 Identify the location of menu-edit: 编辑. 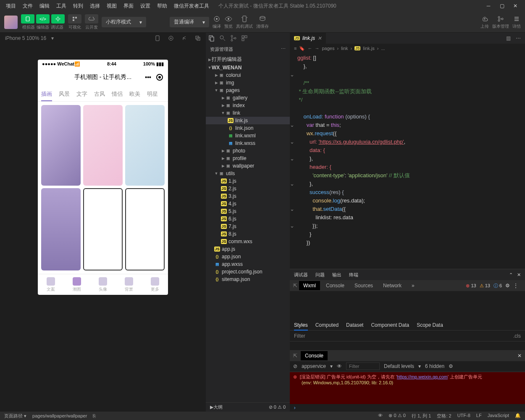
(45, 6).